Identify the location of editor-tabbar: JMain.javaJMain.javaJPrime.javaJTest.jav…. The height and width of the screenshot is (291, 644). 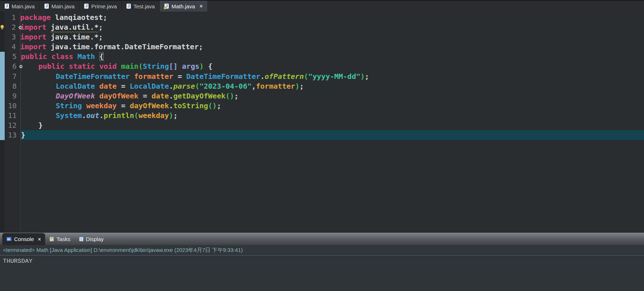
(322, 6).